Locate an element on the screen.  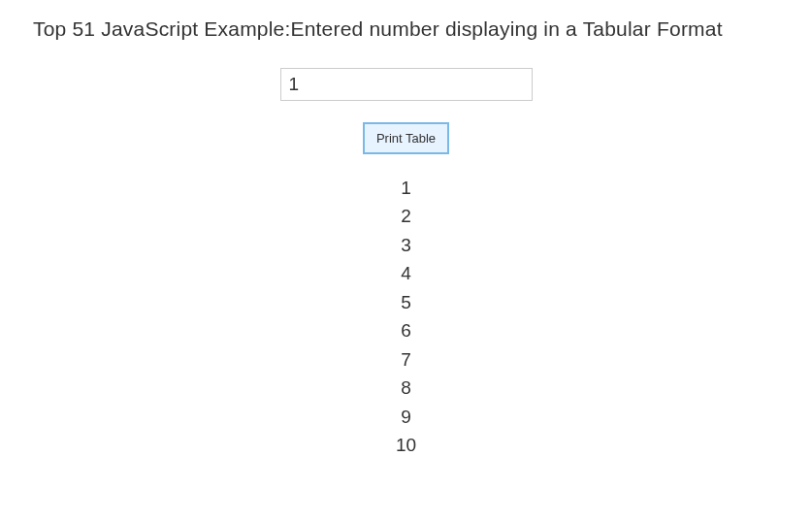
result-item: 8 is located at coordinates (406, 388).